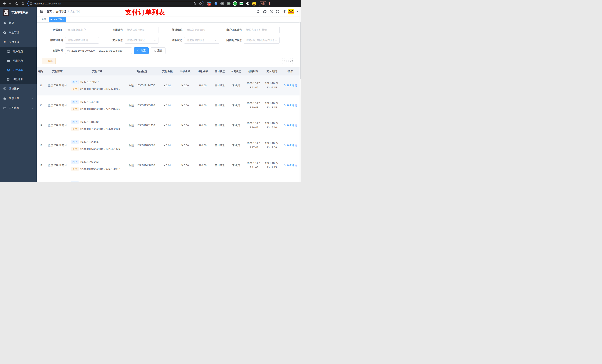 This screenshot has width=602, height=364. I want to click on back-icon, so click(4, 3).